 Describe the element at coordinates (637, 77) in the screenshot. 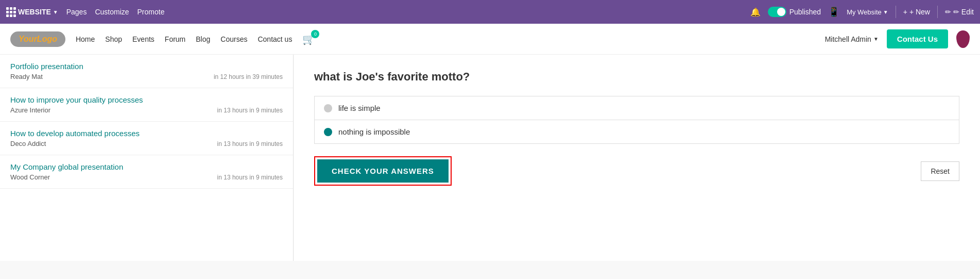

I see `question-title: what is Joe's favorite motto?` at that location.